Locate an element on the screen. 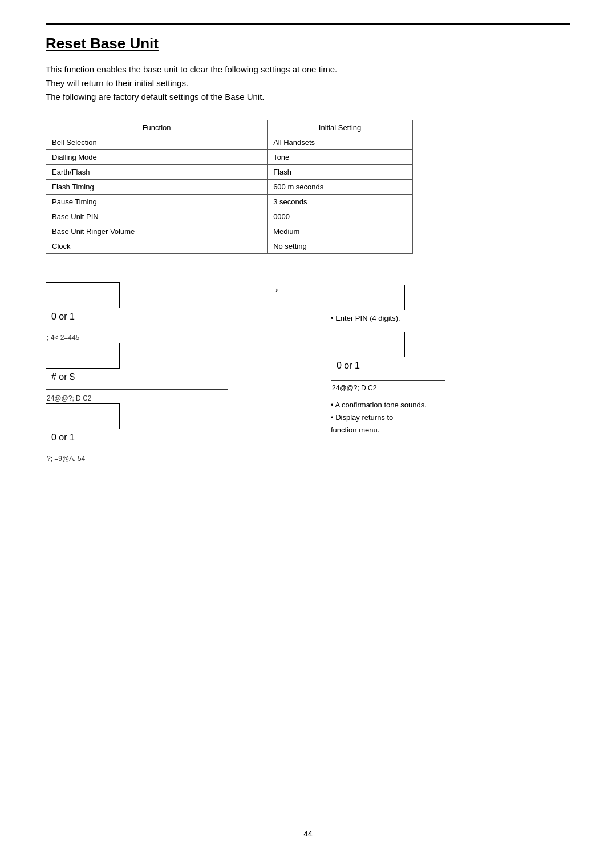 This screenshot has width=616, height=861. step-block-2: # or $ is located at coordinates (154, 363).